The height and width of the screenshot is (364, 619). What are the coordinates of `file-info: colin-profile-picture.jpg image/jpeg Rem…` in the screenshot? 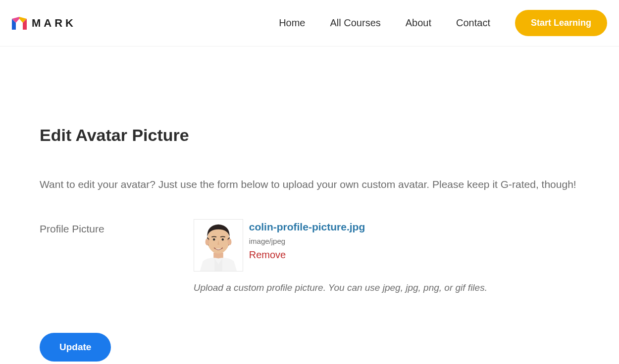 It's located at (307, 240).